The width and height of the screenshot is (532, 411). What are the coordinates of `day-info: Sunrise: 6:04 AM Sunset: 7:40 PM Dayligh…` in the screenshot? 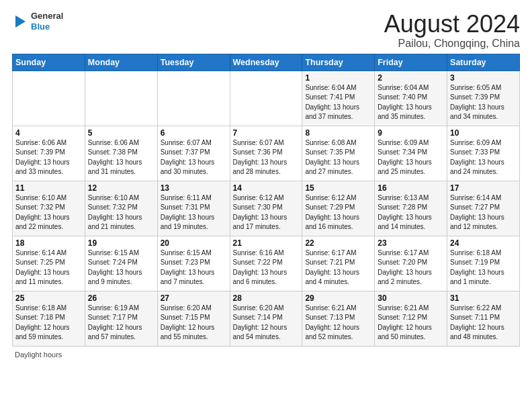 It's located at (411, 103).